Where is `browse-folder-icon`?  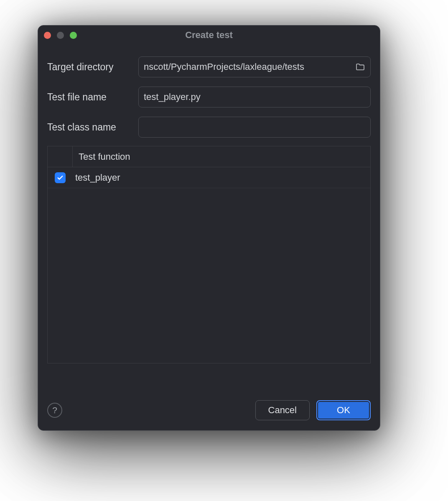
browse-folder-icon is located at coordinates (360, 67).